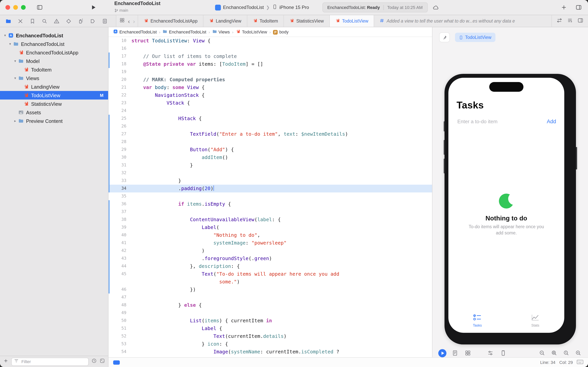 This screenshot has width=588, height=367. I want to click on new-tab-button, so click(564, 7).